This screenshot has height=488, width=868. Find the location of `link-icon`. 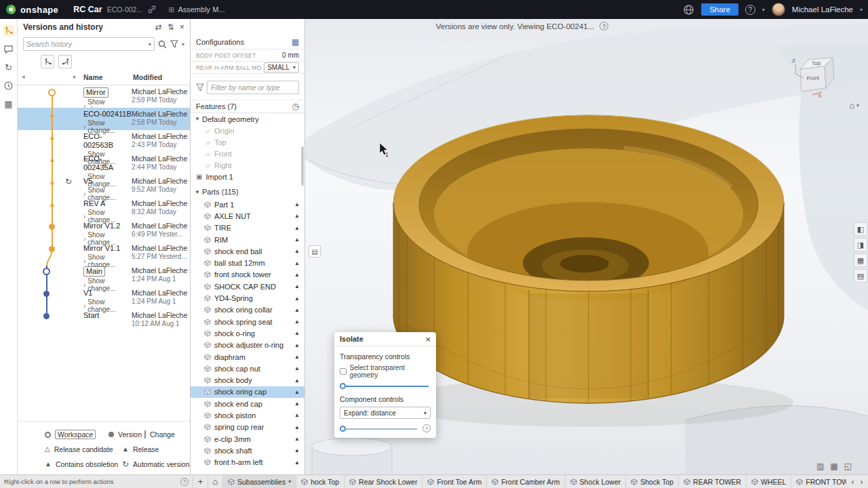

link-icon is located at coordinates (152, 9).